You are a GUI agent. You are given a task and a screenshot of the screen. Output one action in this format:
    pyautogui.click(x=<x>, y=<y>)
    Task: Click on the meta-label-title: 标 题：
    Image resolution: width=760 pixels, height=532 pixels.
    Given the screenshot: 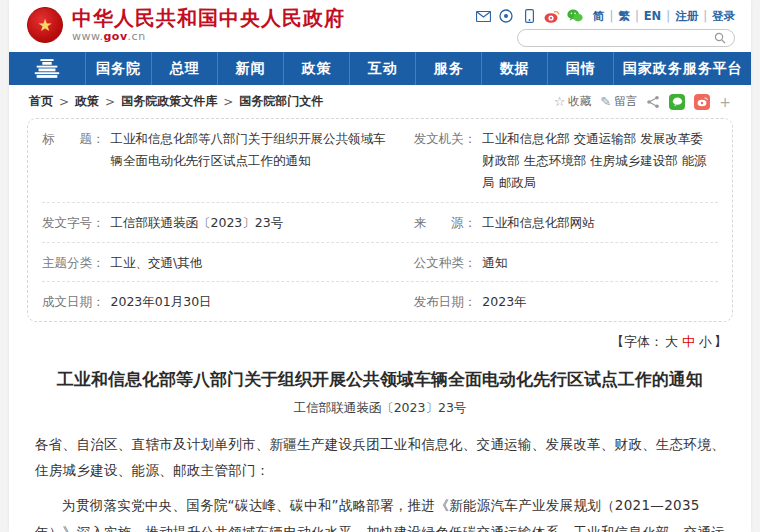 What is the action you would take?
    pyautogui.click(x=74, y=161)
    